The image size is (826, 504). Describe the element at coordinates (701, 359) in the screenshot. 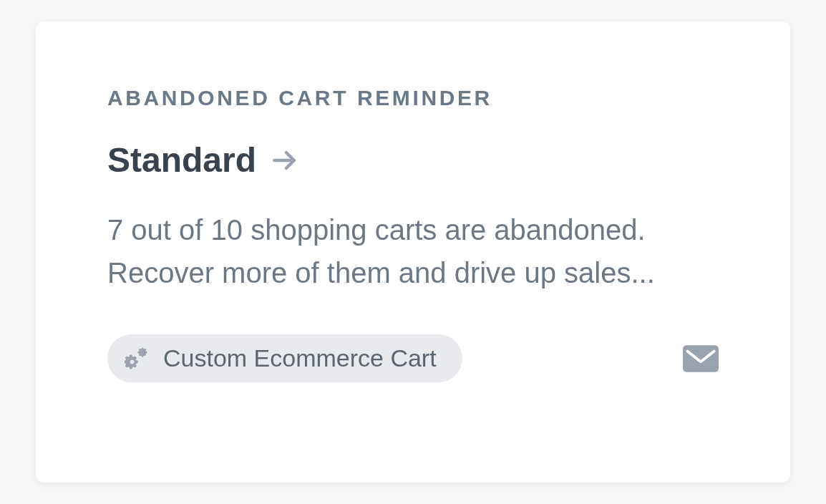

I see `mail-icon` at that location.